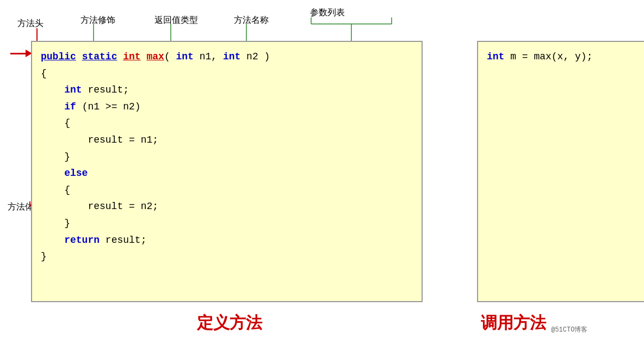 The height and width of the screenshot is (343, 644). Describe the element at coordinates (534, 323) in the screenshot. I see `call-label-container: 调用方法 @51CTO博客` at that location.